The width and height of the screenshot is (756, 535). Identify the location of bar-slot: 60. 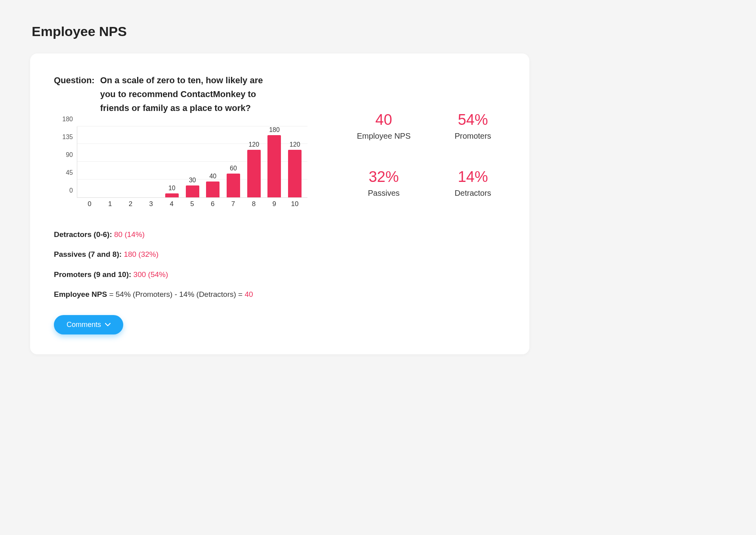
(233, 162).